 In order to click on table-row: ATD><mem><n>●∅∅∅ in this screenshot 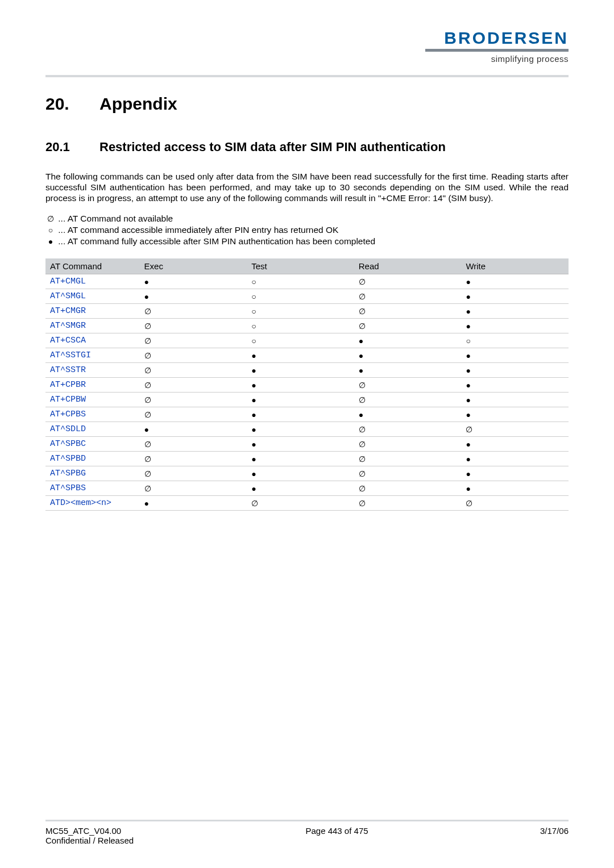, I will do `click(307, 503)`.